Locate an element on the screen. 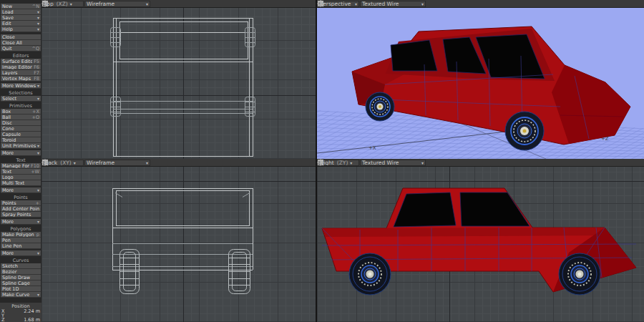 This screenshot has width=644, height=322. shortcut-hint: ^Q is located at coordinates (36, 49).